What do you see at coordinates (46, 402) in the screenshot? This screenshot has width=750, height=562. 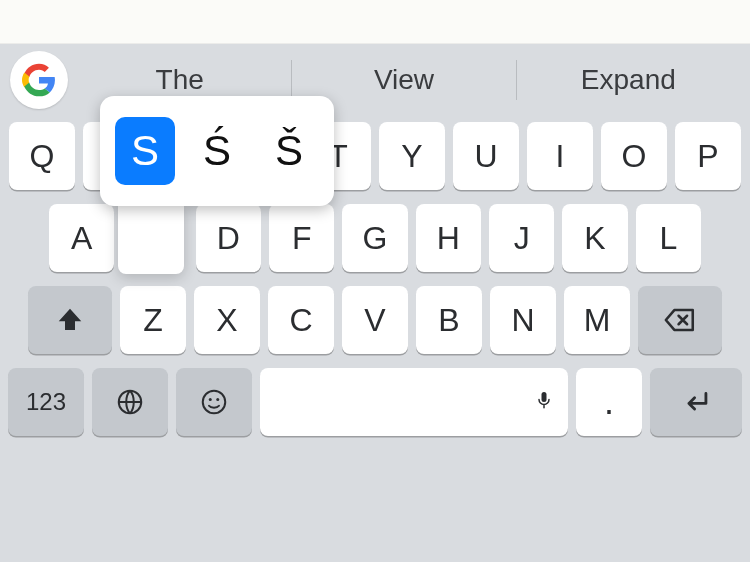 I see `numbers-key: 123` at bounding box center [46, 402].